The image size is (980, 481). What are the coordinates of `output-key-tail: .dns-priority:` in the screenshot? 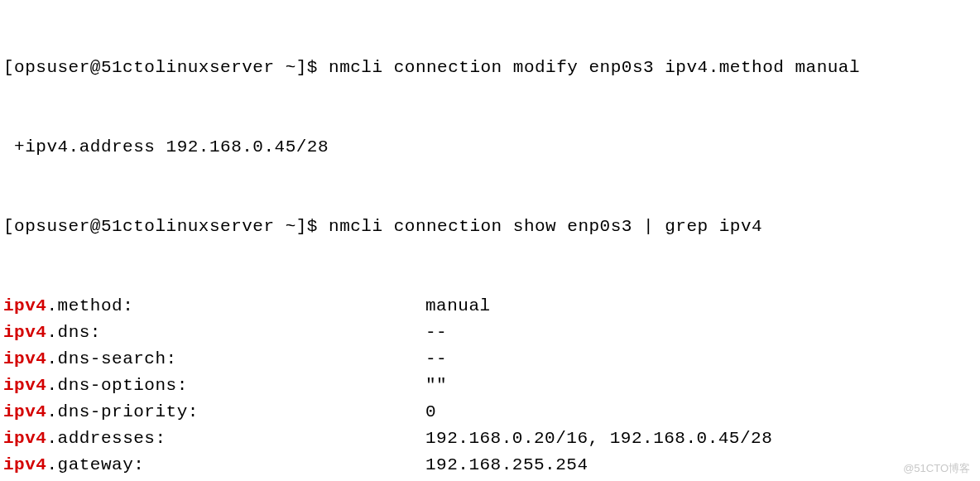 It's located at (122, 412).